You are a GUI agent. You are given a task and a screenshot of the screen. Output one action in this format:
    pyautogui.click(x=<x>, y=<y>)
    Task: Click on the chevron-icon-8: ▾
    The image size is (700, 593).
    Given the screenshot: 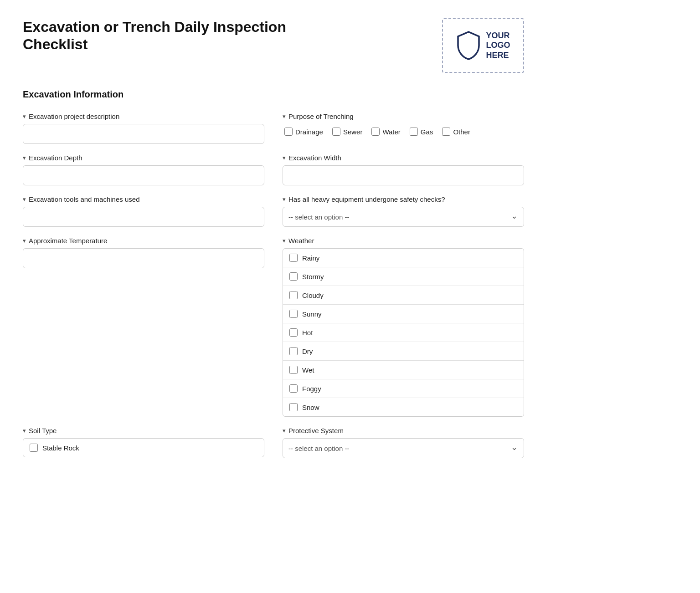 What is the action you would take?
    pyautogui.click(x=284, y=240)
    